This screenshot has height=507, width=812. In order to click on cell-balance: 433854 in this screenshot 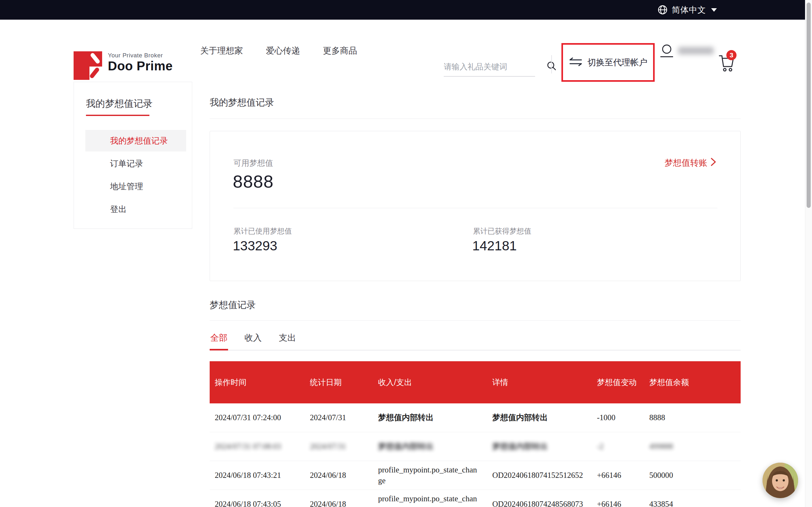, I will do `click(693, 501)`.